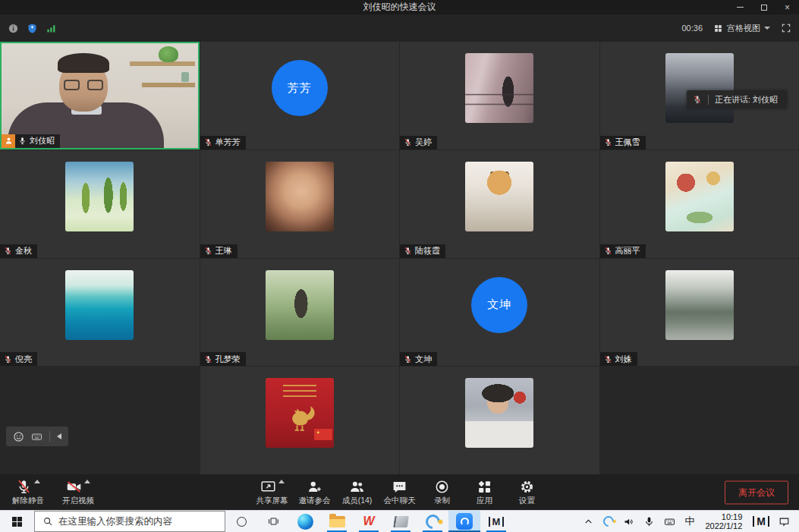 The width and height of the screenshot is (799, 532). I want to click on speaking-toast: 正在讲话: 刘伎昭, so click(737, 99).